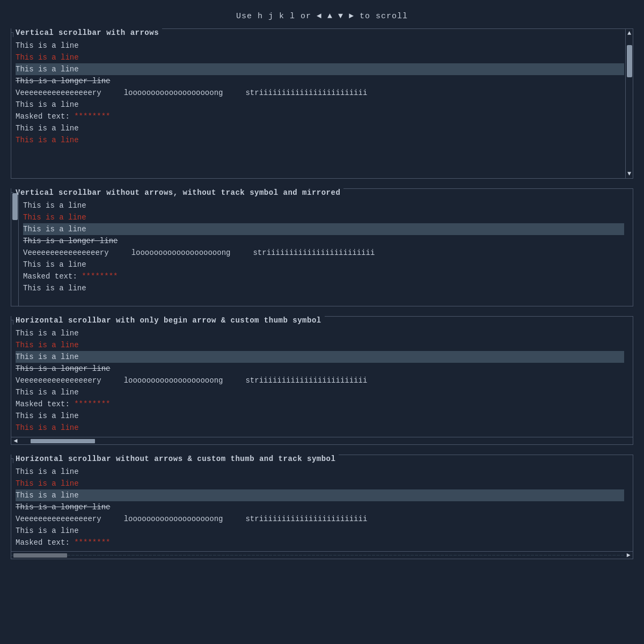 The width and height of the screenshot is (644, 644). Describe the element at coordinates (318, 556) in the screenshot. I see `scroll-track-symbol: ────────────────────────────────────────…` at that location.